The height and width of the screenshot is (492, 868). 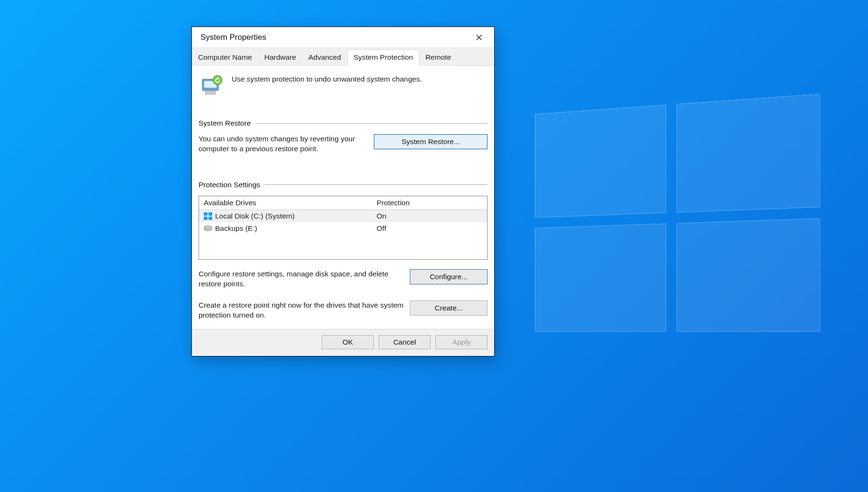 I want to click on titlebar: System Properties, so click(x=343, y=37).